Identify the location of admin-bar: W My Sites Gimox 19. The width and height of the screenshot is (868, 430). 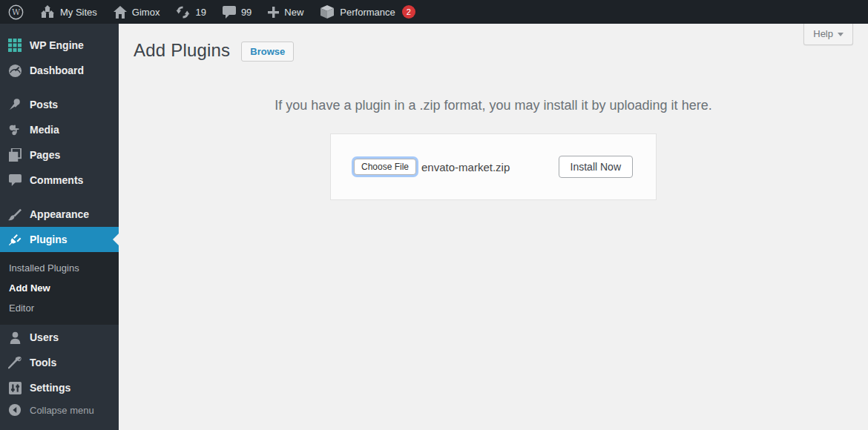
(434, 12).